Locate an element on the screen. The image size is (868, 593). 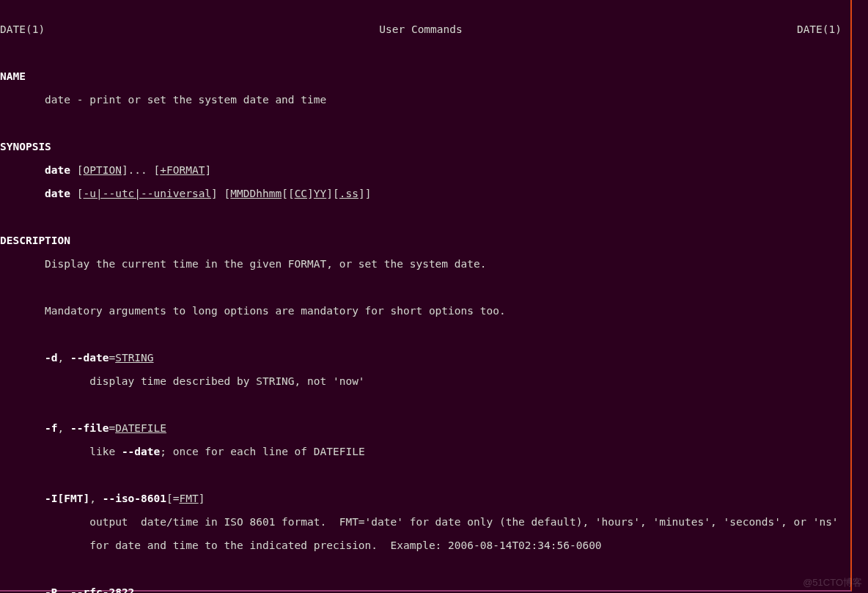
opt-f-arg: DATEFILE is located at coordinates (141, 428).